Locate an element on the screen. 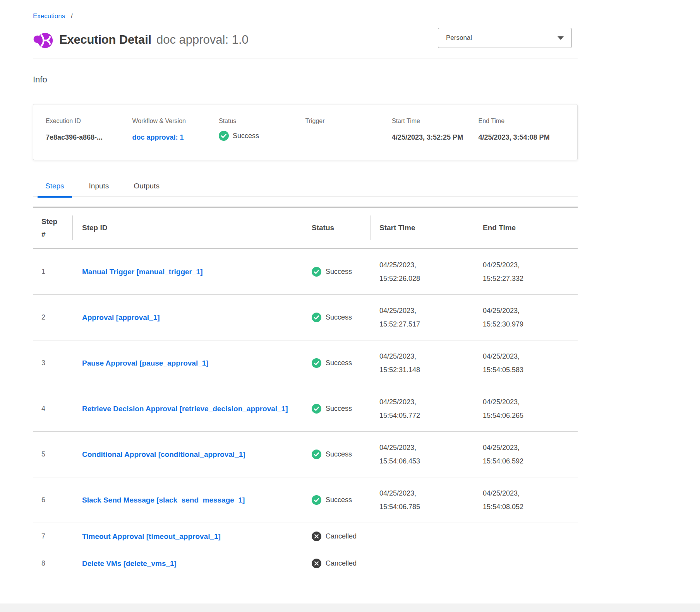 The image size is (700, 612). workspace-selector-value: Personal is located at coordinates (459, 38).